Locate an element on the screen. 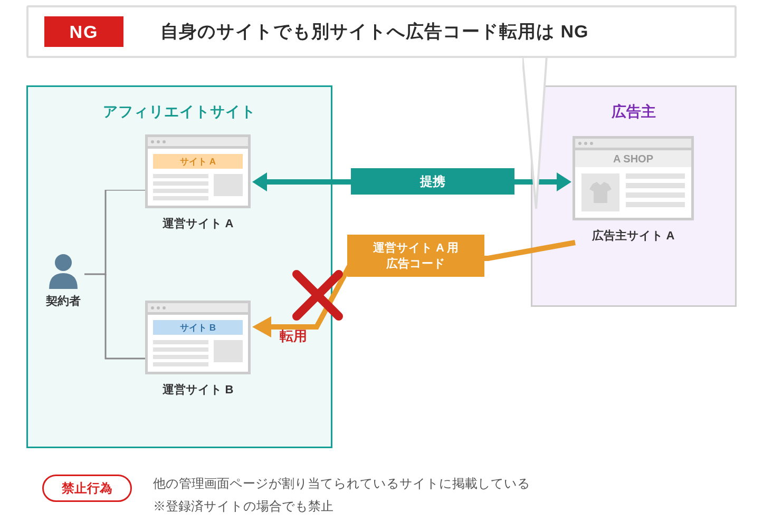  arrow-line-icon is located at coordinates (309, 182).